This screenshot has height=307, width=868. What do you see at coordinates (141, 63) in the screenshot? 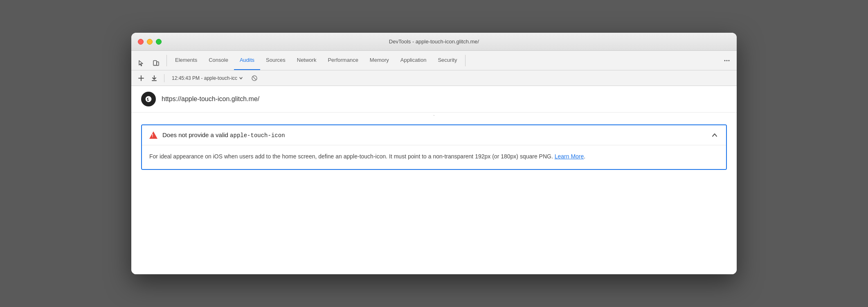
I see `inspect-element-button` at bounding box center [141, 63].